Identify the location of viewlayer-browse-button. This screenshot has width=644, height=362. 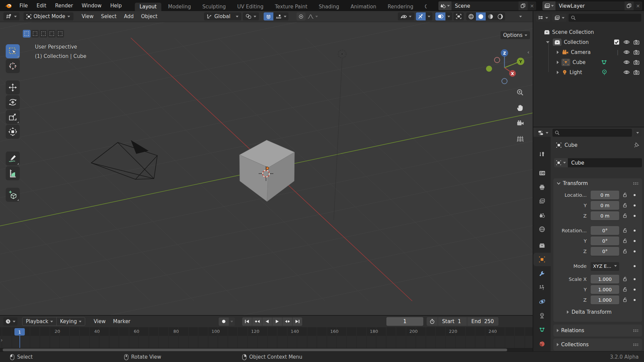
(549, 6).